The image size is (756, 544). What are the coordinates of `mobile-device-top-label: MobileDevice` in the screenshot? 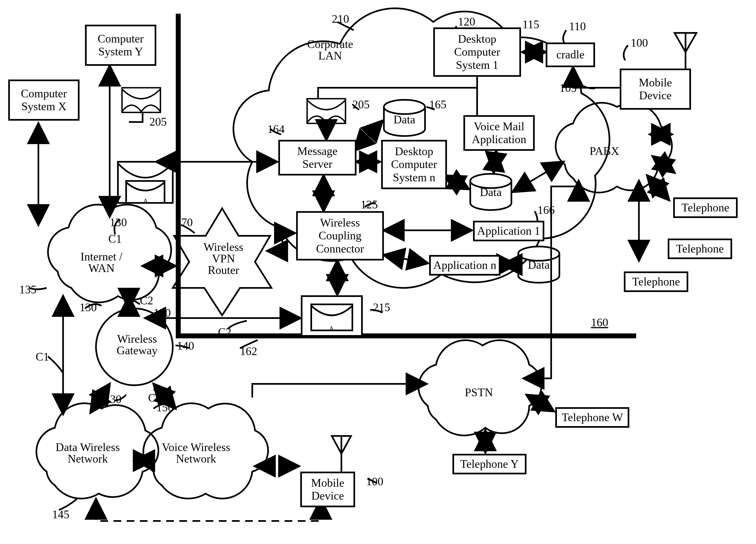 It's located at (655, 89).